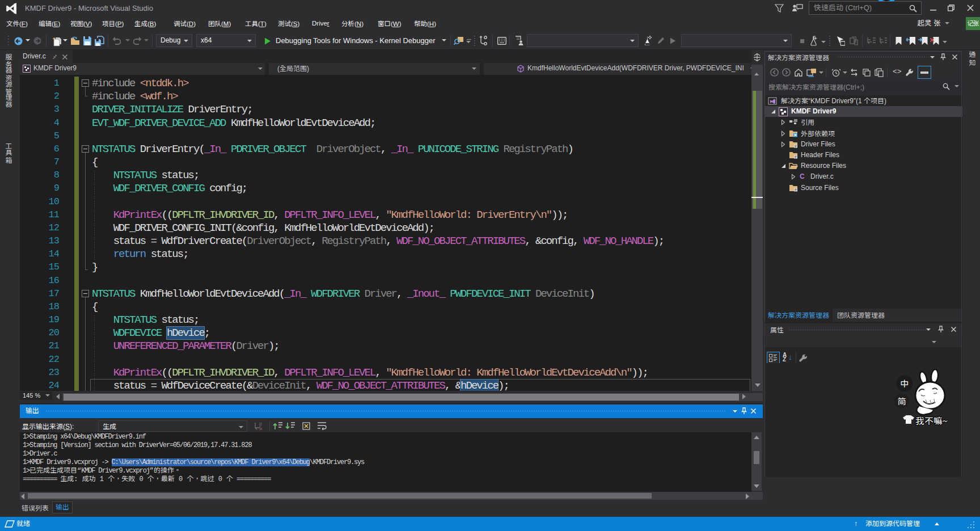  What do you see at coordinates (904, 384) in the screenshot?
I see `svg-text: 中` at bounding box center [904, 384].